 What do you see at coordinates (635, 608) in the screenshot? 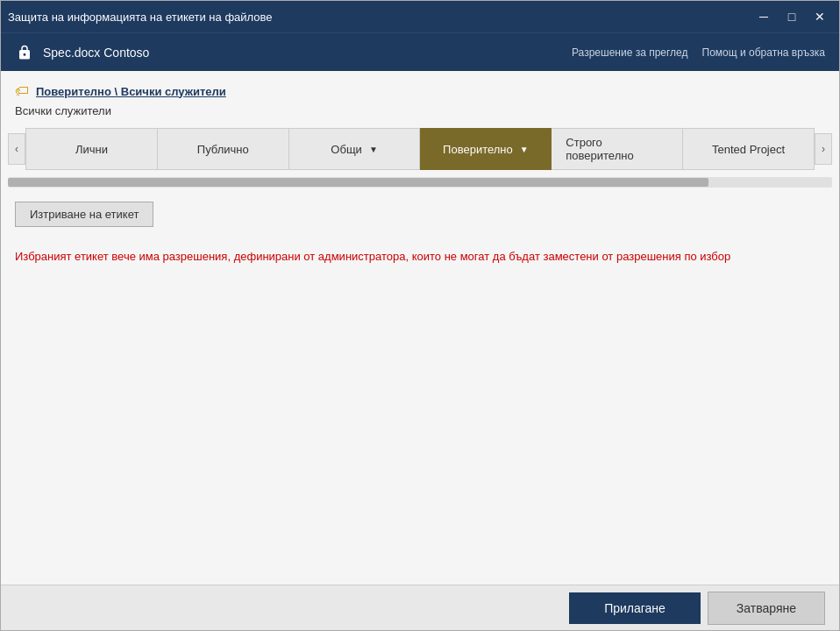
I see `apply-button: Прилагане` at bounding box center [635, 608].